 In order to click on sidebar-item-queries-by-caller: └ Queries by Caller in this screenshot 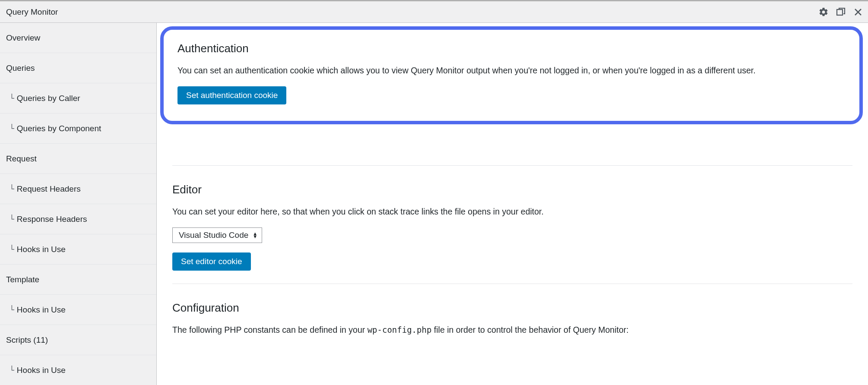, I will do `click(78, 98)`.